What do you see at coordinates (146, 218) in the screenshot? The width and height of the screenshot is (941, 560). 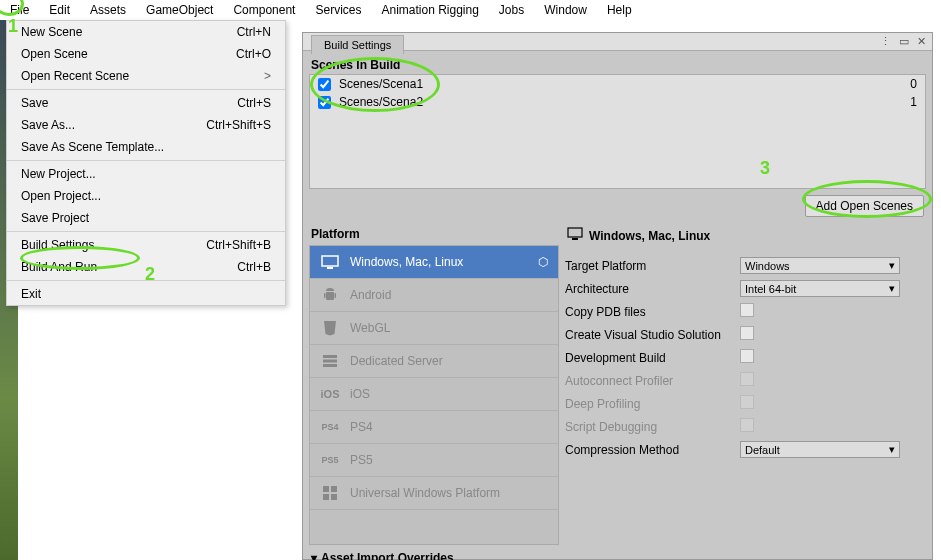 I see `file-menu-save-project: Save Project` at bounding box center [146, 218].